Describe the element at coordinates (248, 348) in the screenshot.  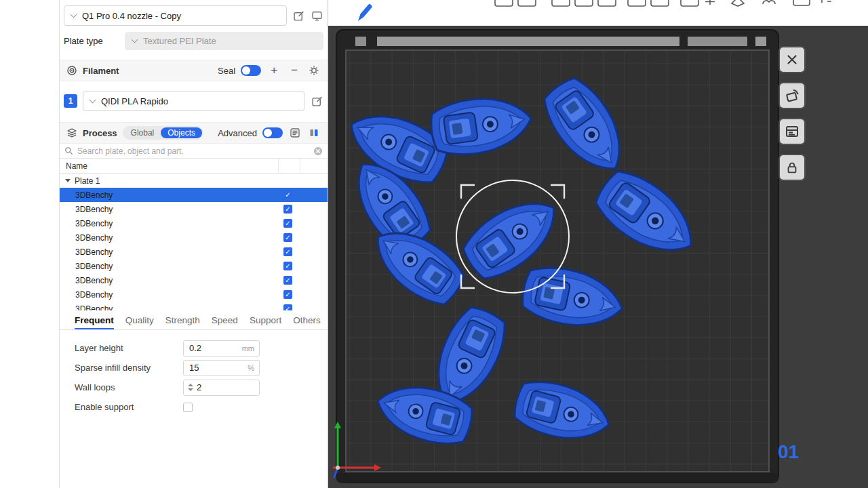
I see `layer-height-unit: mm` at that location.